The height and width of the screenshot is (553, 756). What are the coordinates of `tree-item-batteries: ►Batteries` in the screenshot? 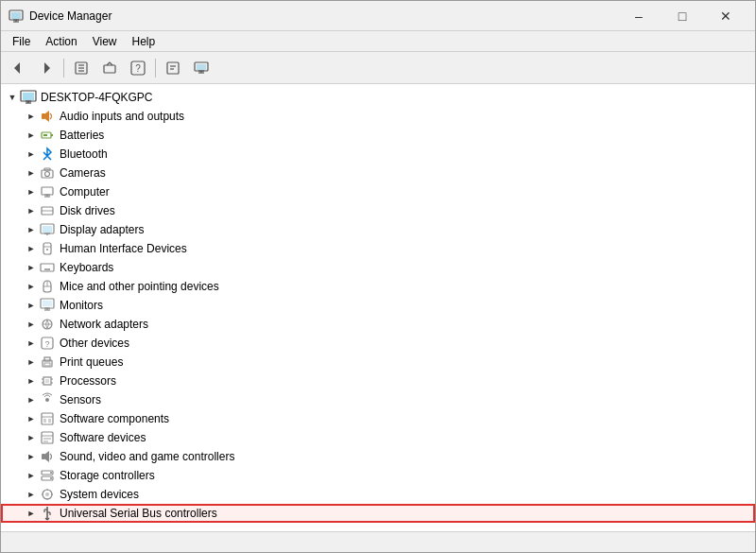 It's located at (378, 135).